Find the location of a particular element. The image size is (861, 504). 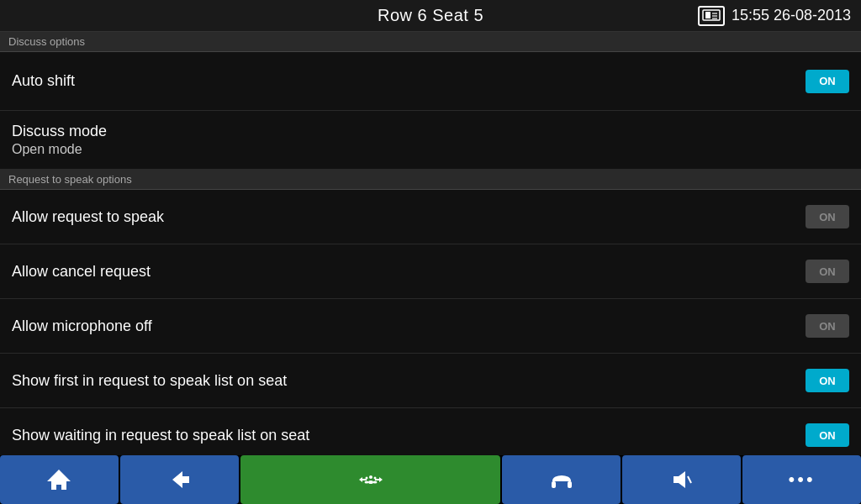

option-row-0: Allow request to speak ON is located at coordinates (430, 217).